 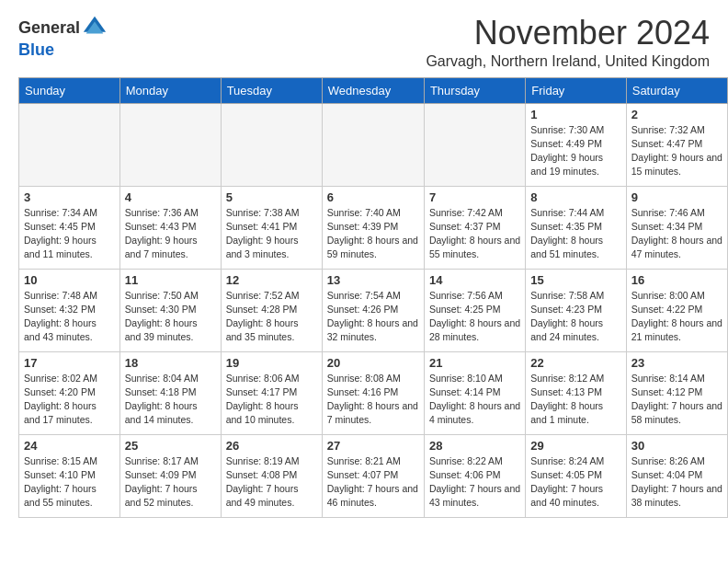 I want to click on calendar-cell: 11Sunrise: 7:50 AM Sunset: 4:30 PM Dayli…, so click(x=170, y=310).